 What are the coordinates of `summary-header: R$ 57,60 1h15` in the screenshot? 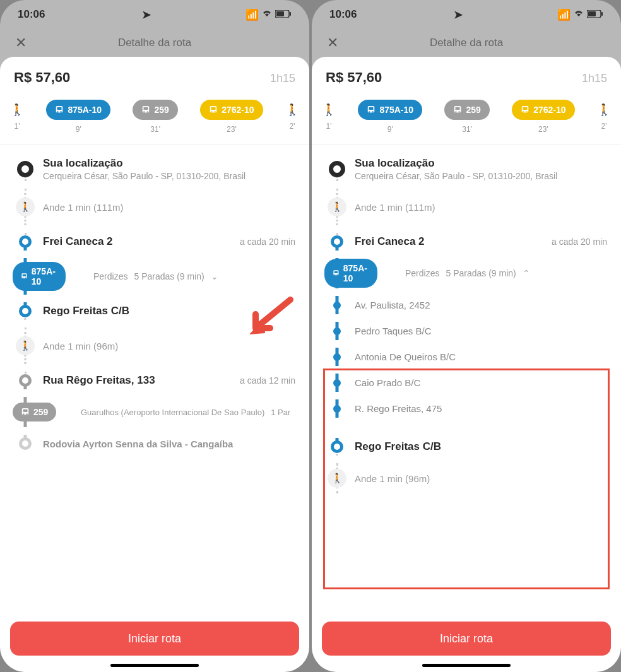 It's located at (466, 75).